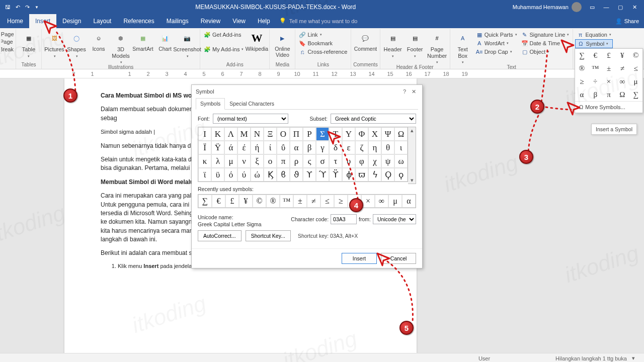 Image resolution: width=644 pixels, height=362 pixels. What do you see at coordinates (37, 7) in the screenshot?
I see `qat-more-icon: ▼` at bounding box center [37, 7].